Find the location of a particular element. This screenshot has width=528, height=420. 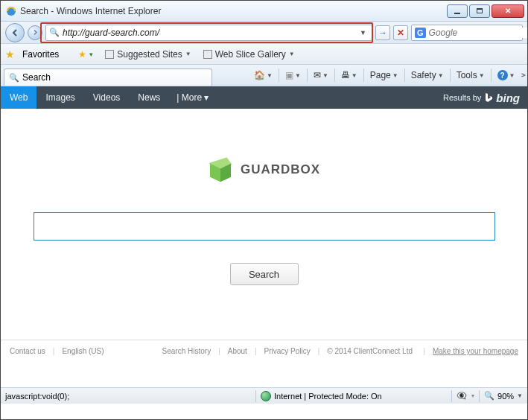

safety-label: Safety is located at coordinates (424, 75).